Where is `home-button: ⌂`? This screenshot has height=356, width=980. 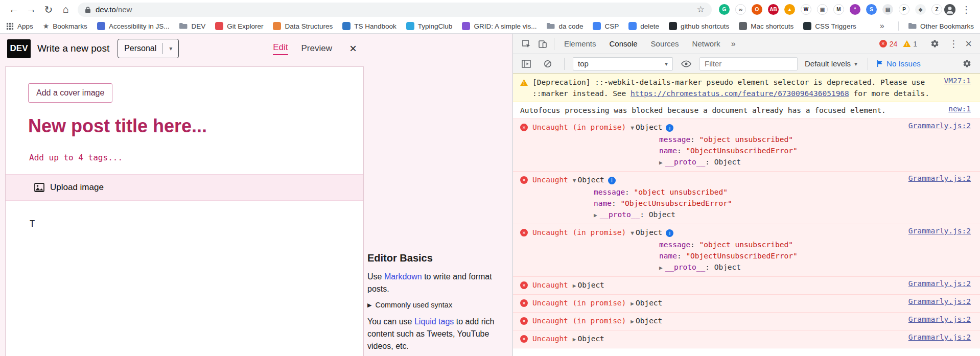 home-button: ⌂ is located at coordinates (66, 10).